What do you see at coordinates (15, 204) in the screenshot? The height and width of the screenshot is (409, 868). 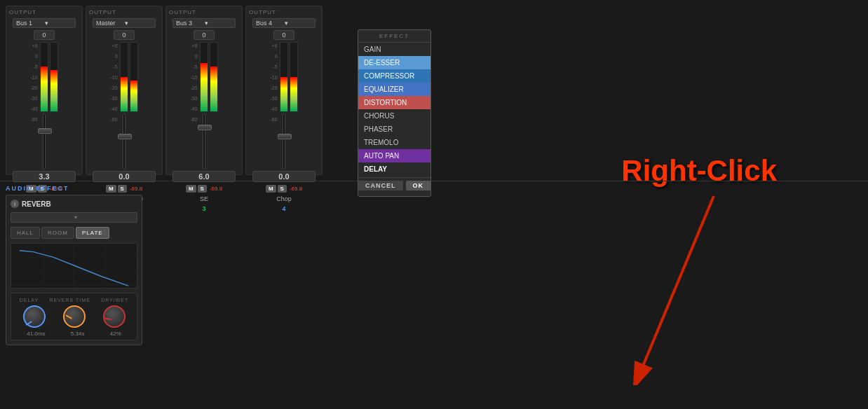 I see `reverb-info-icon: i` at bounding box center [15, 204].